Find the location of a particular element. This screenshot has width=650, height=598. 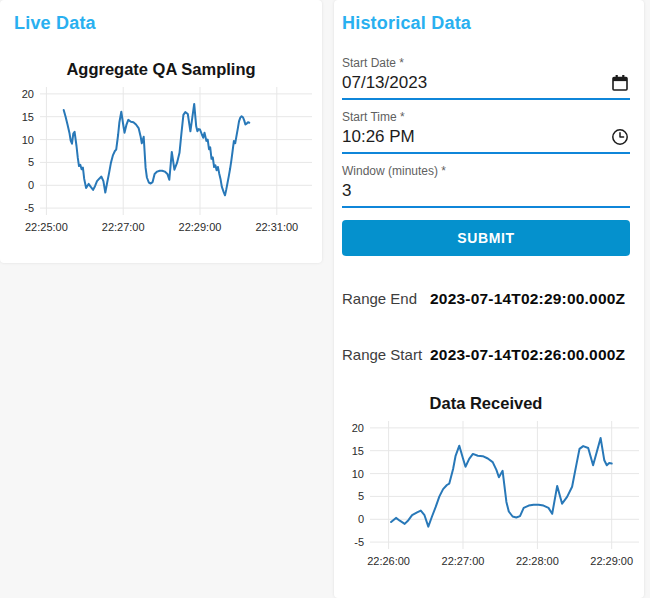

start-date-label: Start Date * is located at coordinates (486, 63).